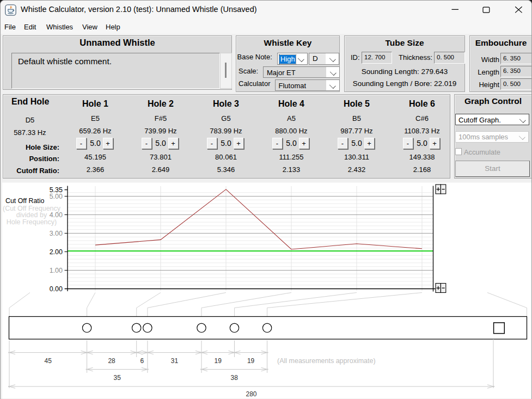 The image size is (532, 399). I want to click on svg-text: 6, so click(142, 361).